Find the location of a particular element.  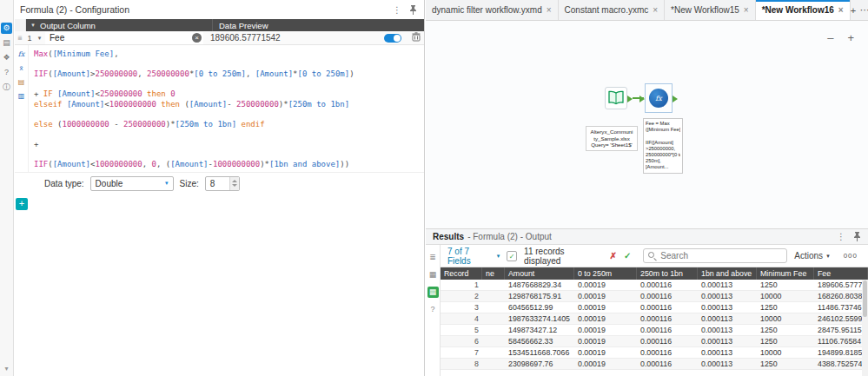

size-label: Size: is located at coordinates (189, 184).